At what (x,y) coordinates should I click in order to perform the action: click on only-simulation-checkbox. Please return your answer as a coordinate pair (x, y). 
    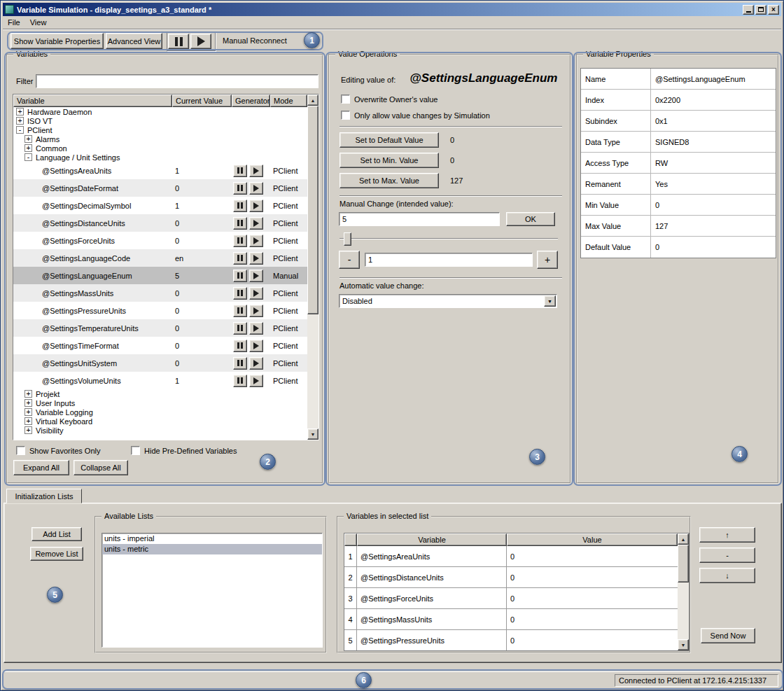
    Looking at the image, I should click on (346, 115).